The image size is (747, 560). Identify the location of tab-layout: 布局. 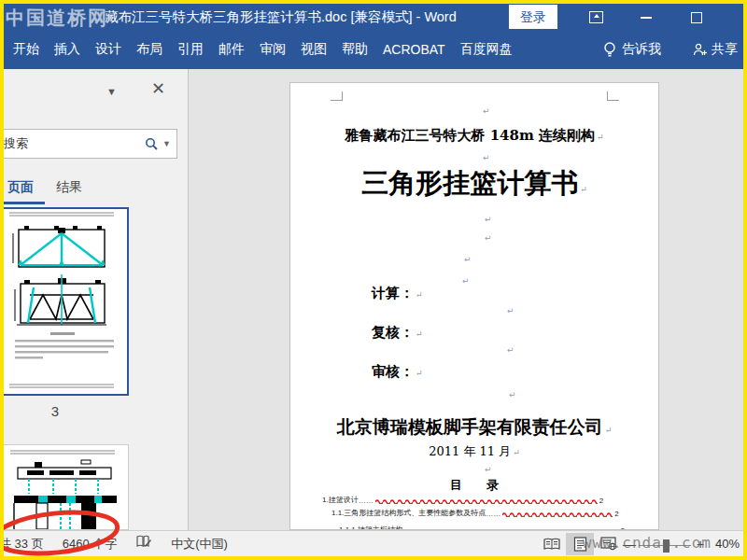
(149, 49).